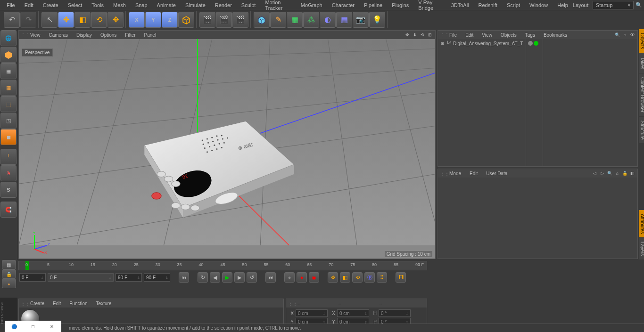 Image resolution: width=644 pixels, height=332 pixels. What do you see at coordinates (11, 5) in the screenshot?
I see `menu-file: File` at bounding box center [11, 5].